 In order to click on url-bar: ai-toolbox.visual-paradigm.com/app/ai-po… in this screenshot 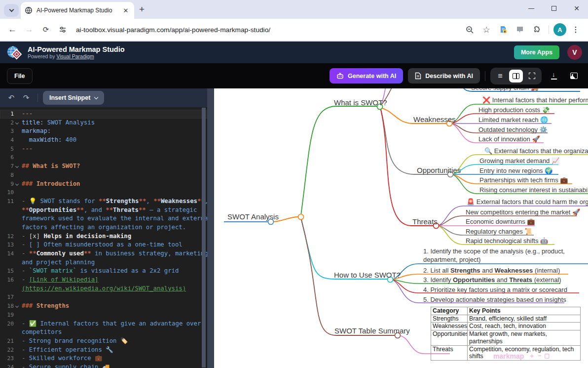, I will do `click(268, 30)`.